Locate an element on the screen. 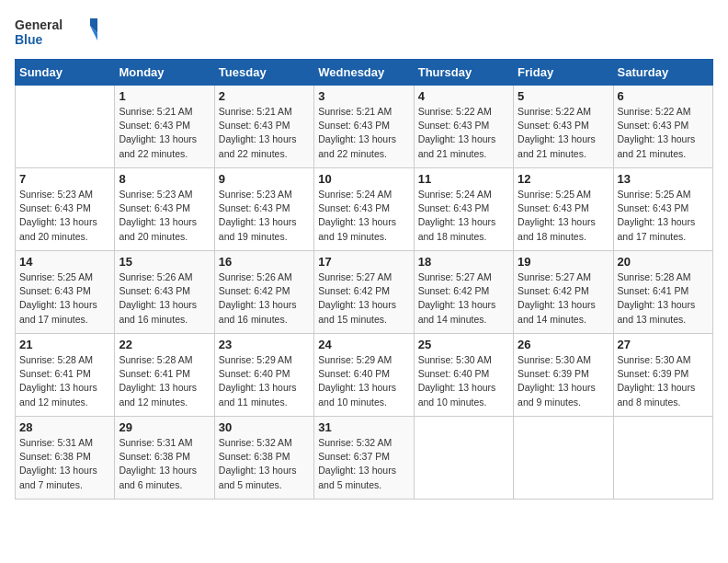 Image resolution: width=728 pixels, height=563 pixels. calendar-cell: 22Sunrise: 5:28 AM Sunset: 6:41 PM Dayli… is located at coordinates (165, 375).